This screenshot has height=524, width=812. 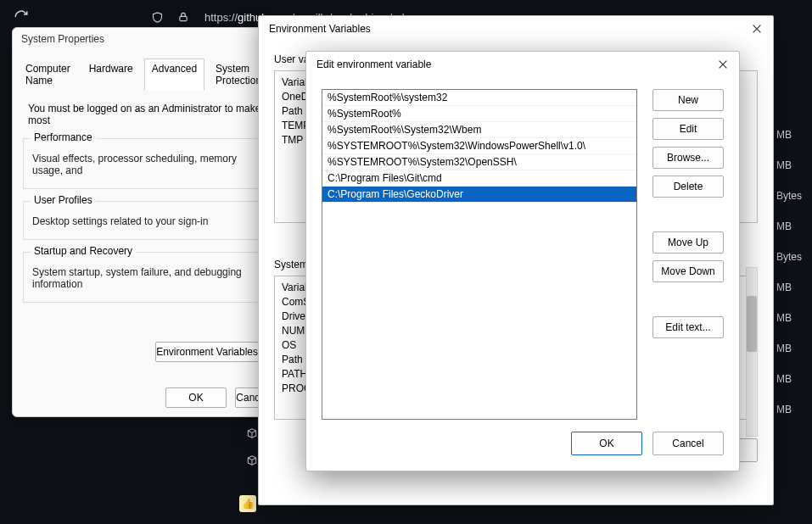 What do you see at coordinates (158, 17) in the screenshot?
I see `shield-icon` at bounding box center [158, 17].